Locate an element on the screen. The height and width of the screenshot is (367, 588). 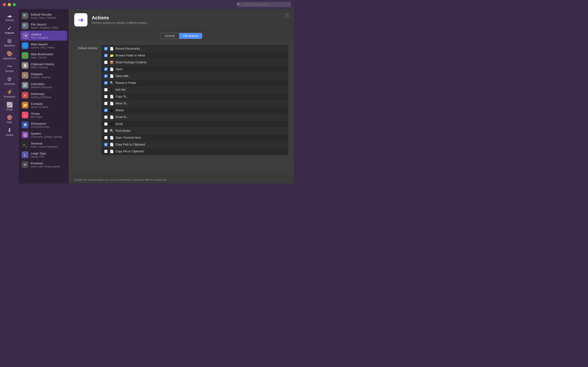
action-checkbox-recent-documents is located at coordinates (106, 49).